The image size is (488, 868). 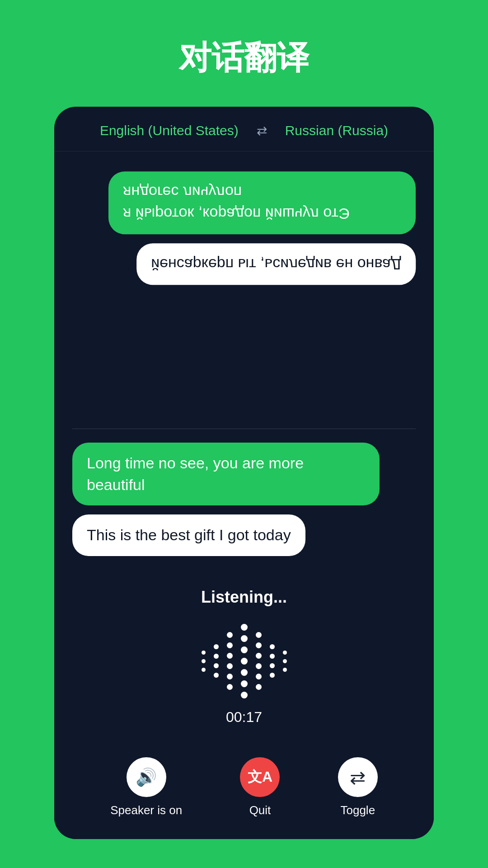 What do you see at coordinates (358, 777) in the screenshot?
I see `toggle-btn-circle: ⇄` at bounding box center [358, 777].